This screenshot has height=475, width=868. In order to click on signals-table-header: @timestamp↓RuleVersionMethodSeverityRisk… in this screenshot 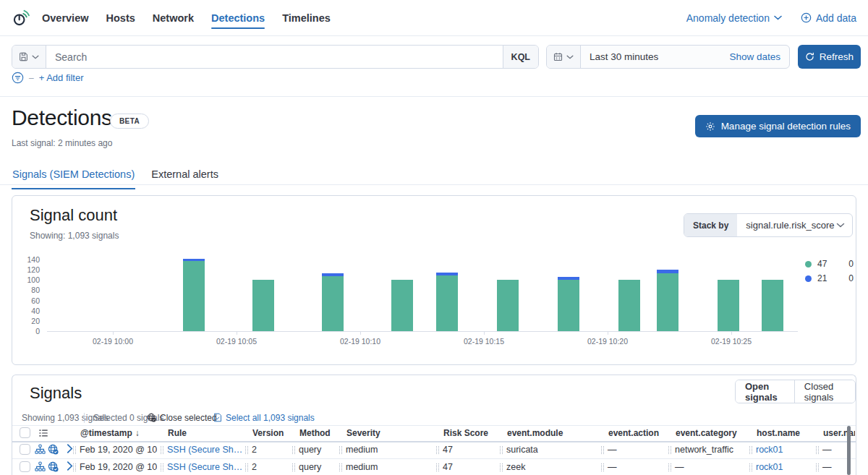, I will do `click(434, 434)`.